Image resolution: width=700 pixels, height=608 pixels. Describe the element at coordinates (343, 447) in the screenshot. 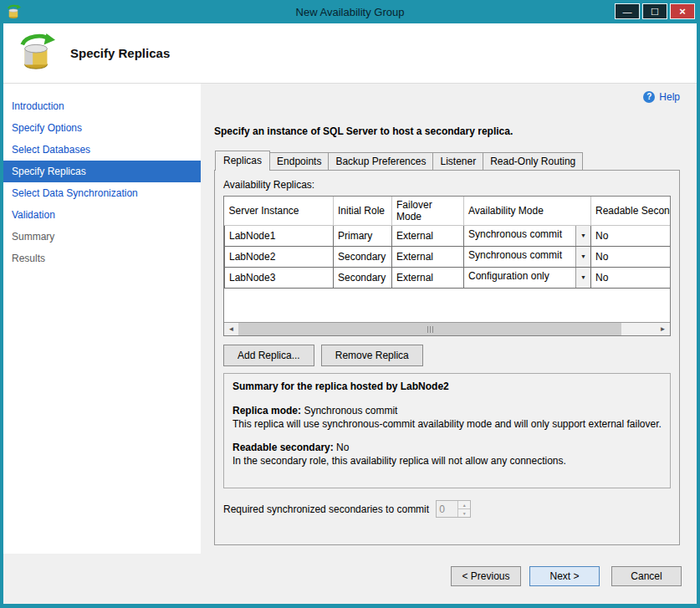

I see `readable-secondary-value: No` at that location.